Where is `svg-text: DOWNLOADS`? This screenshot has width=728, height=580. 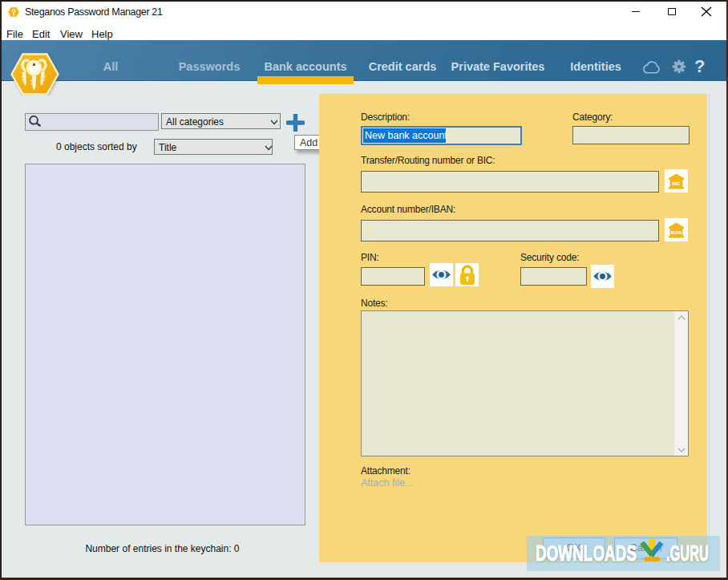 svg-text: DOWNLOADS is located at coordinates (586, 553).